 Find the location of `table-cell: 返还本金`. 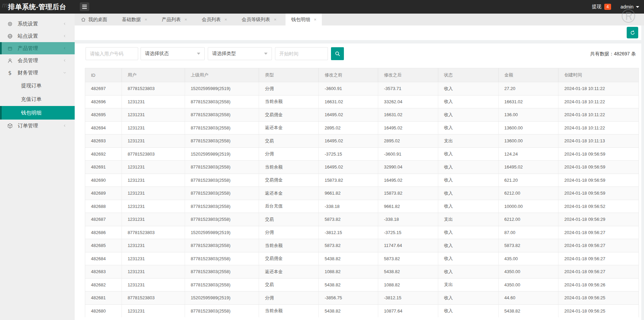

table-cell: 返还本金 is located at coordinates (289, 193).